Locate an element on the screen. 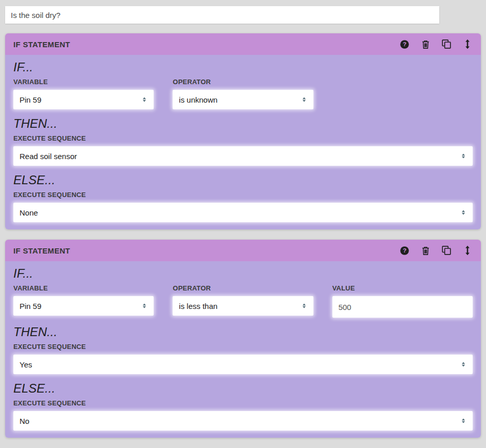 The height and width of the screenshot is (448, 486). value-input is located at coordinates (403, 307).